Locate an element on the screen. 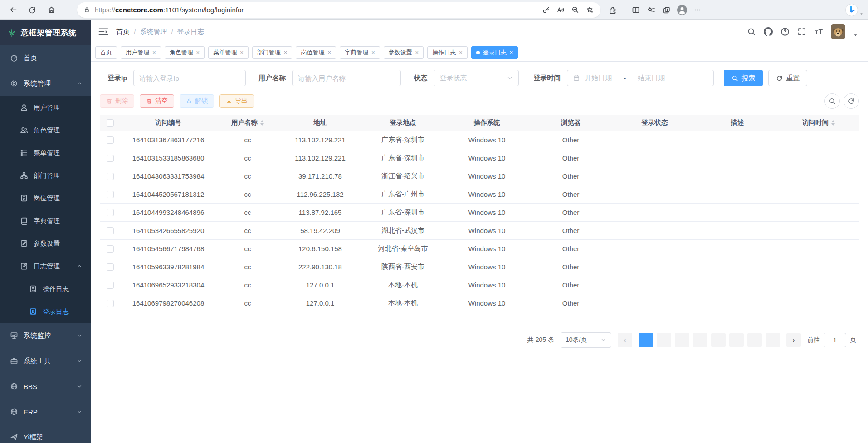  column-header: 登录状态 is located at coordinates (655, 123).